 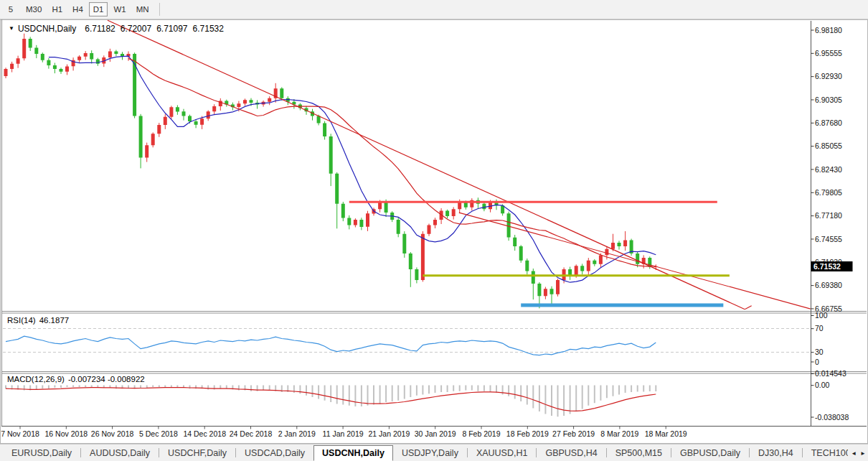 What do you see at coordinates (208, 29) in the screenshot?
I see `close-quote: 6.71532` at bounding box center [208, 29].